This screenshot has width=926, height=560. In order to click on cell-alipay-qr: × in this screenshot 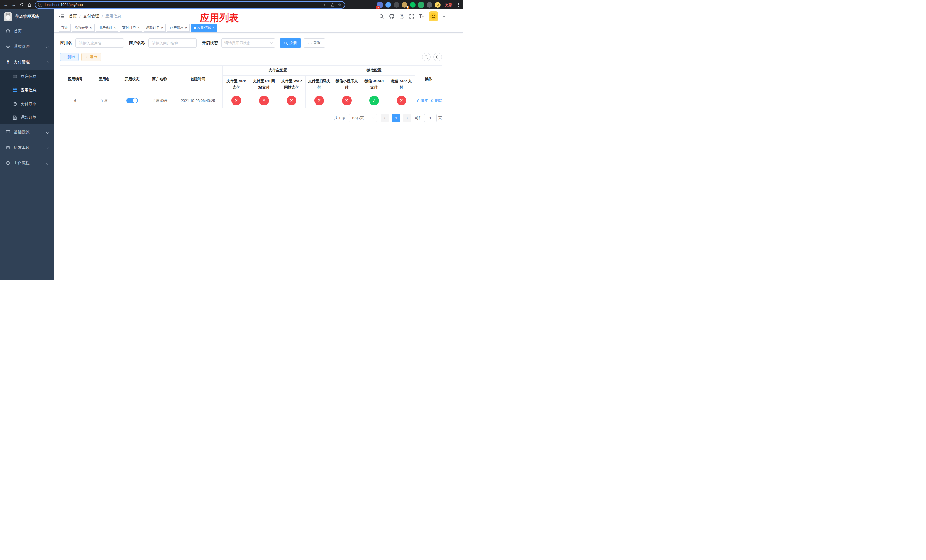, I will do `click(319, 101)`.